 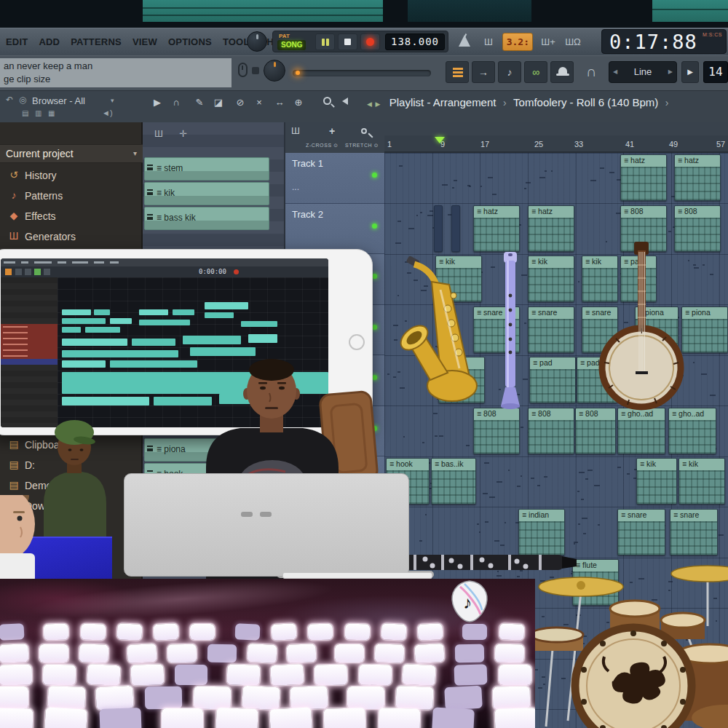 I want to click on shift-knob, so click(x=274, y=71).